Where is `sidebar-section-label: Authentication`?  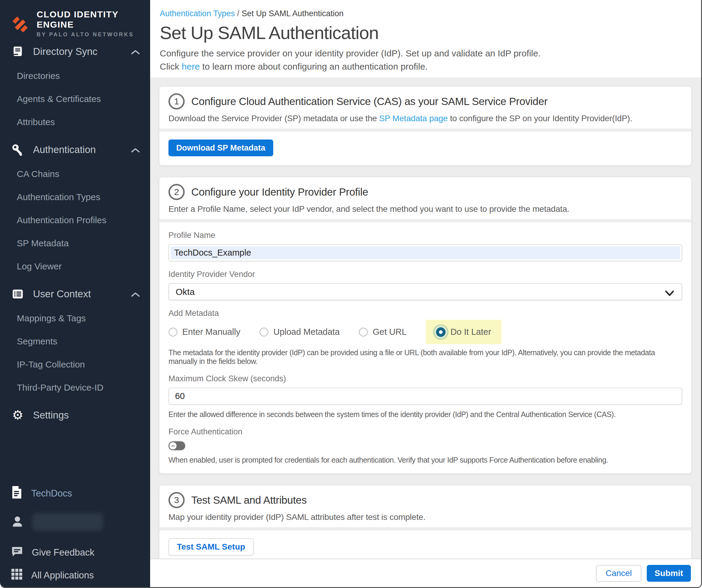 sidebar-section-label: Authentication is located at coordinates (82, 150).